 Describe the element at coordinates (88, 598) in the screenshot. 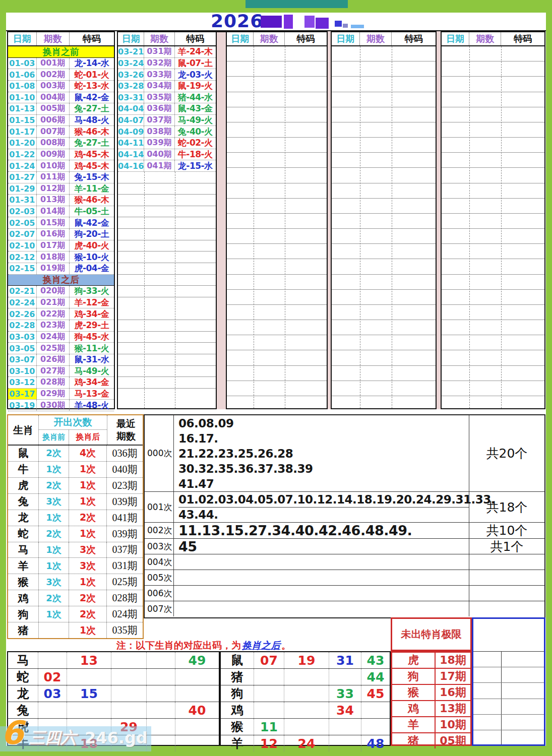

I see `stats-after-count: 2次` at that location.